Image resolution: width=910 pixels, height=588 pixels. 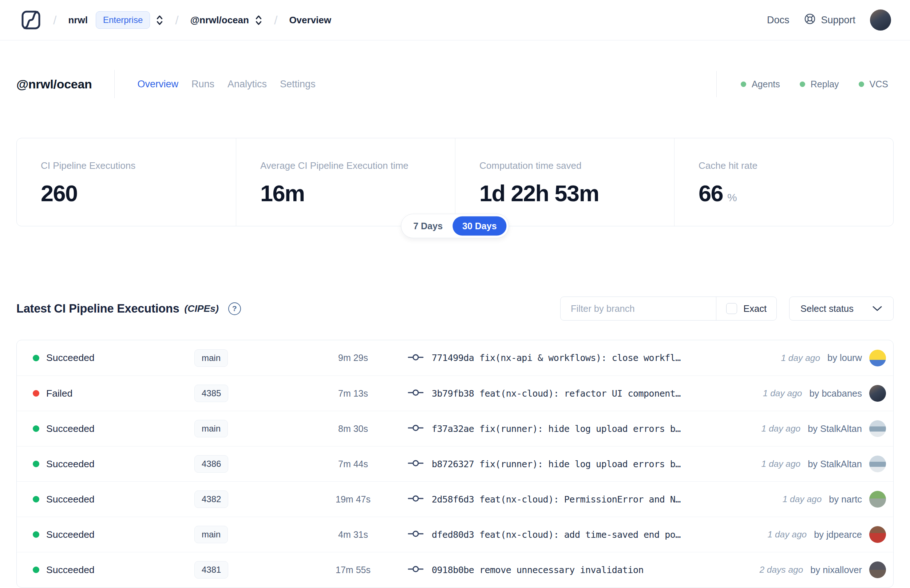 What do you see at coordinates (573, 166) in the screenshot?
I see `stat-label: Computation time saved` at bounding box center [573, 166].